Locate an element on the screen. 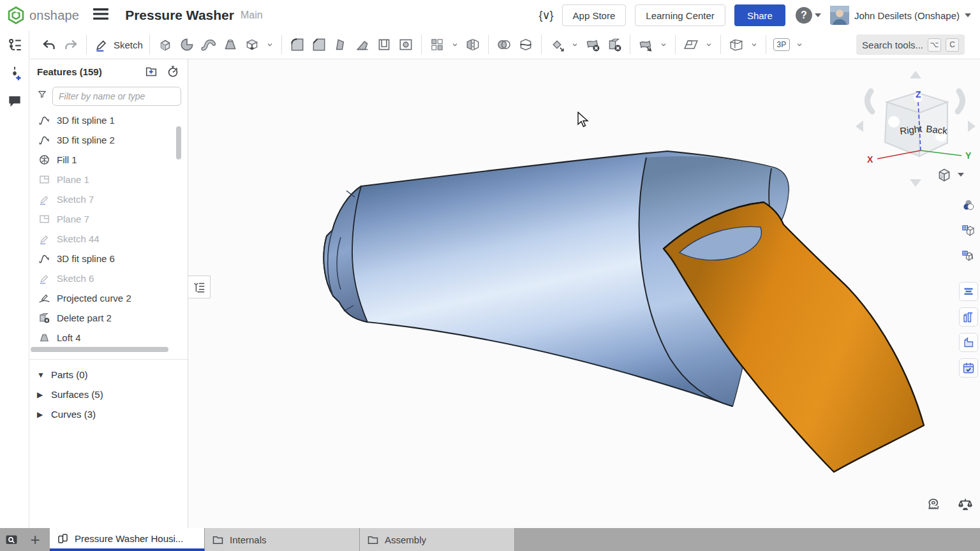 This screenshot has width=980, height=551. chamfer-tool is located at coordinates (319, 45).